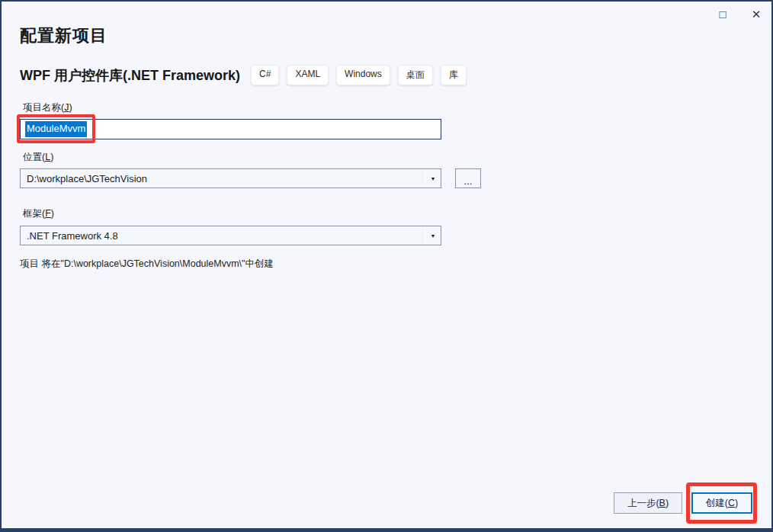 The image size is (773, 532). I want to click on ellipsis-icon: ..., so click(468, 181).